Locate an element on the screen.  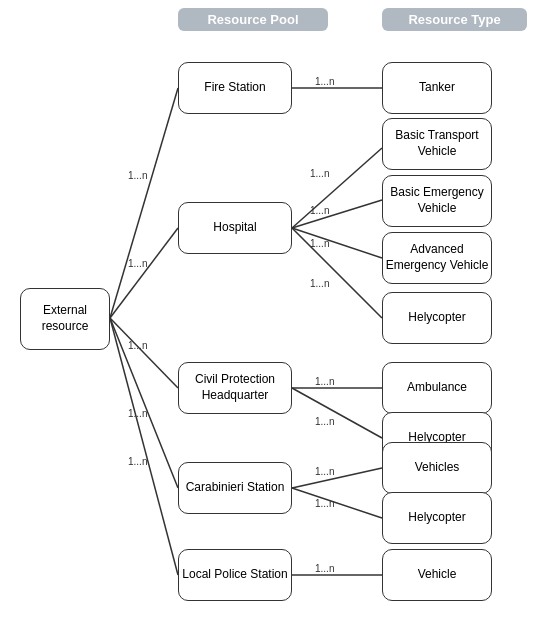
edge-label-ext-car: 1...n is located at coordinates (138, 414).